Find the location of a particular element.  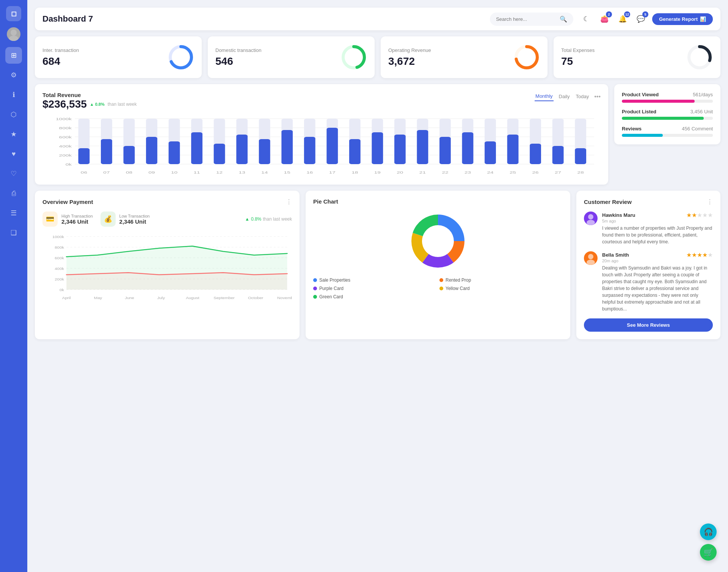

tab-monthly: Monthly is located at coordinates (544, 96).